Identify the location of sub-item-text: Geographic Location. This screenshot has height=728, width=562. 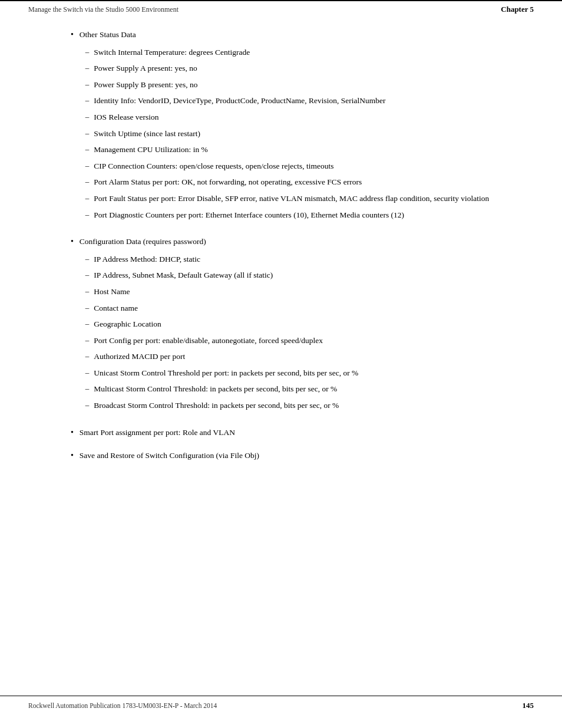
(304, 324).